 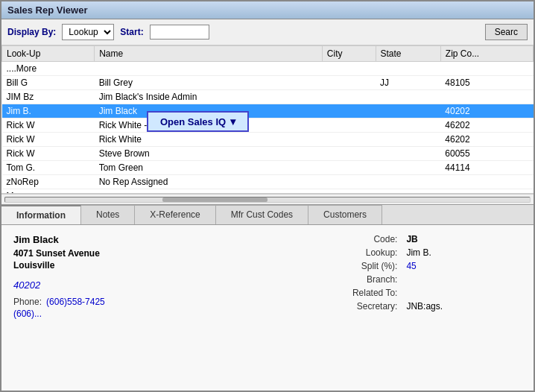 I want to click on table-row: More...., so click(x=268, y=192).